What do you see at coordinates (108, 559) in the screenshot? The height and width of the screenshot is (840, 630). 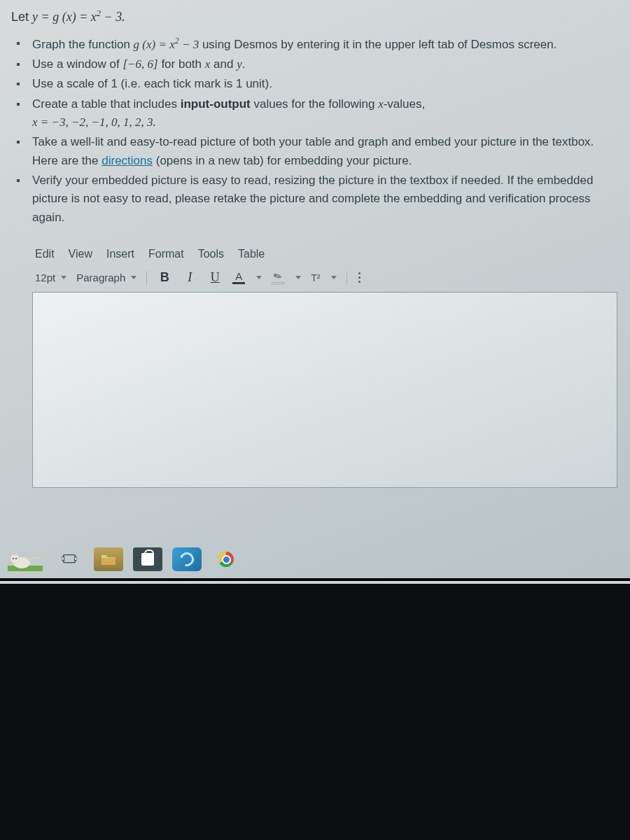 I see `folder-icon` at bounding box center [108, 559].